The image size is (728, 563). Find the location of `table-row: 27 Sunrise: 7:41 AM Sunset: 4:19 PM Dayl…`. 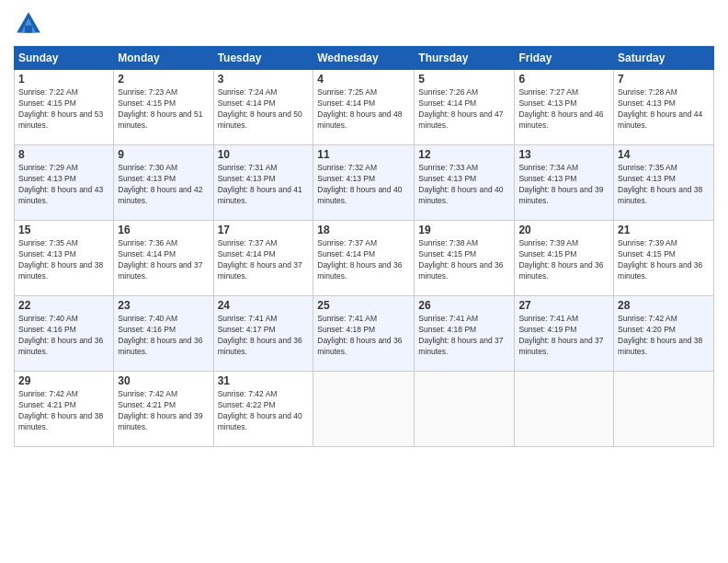

table-row: 27 Sunrise: 7:41 AM Sunset: 4:19 PM Dayl… is located at coordinates (564, 334).